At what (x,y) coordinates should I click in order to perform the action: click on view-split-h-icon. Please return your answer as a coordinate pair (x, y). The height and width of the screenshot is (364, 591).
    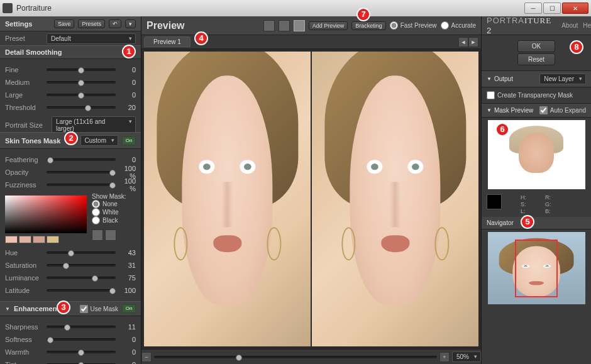
    Looking at the image, I should click on (284, 26).